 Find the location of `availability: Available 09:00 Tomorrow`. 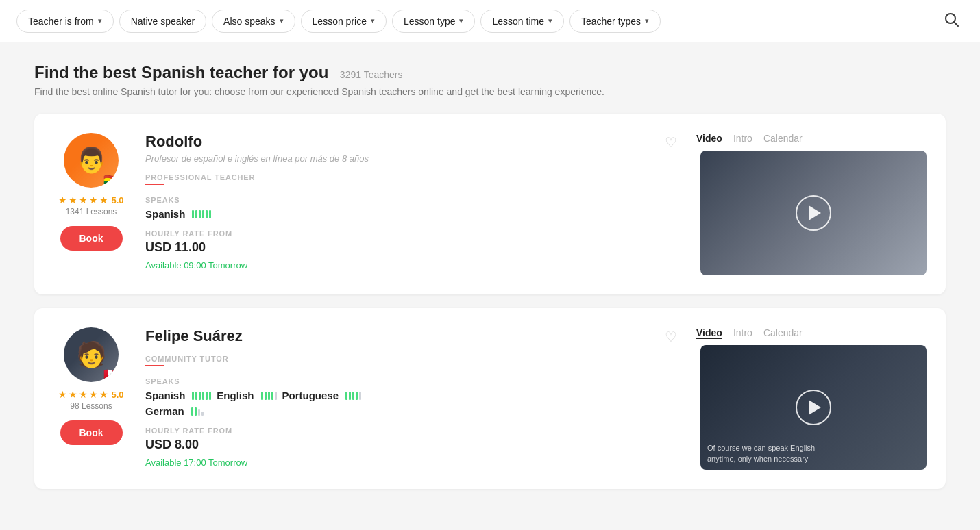

availability: Available 09:00 Tomorrow is located at coordinates (411, 266).